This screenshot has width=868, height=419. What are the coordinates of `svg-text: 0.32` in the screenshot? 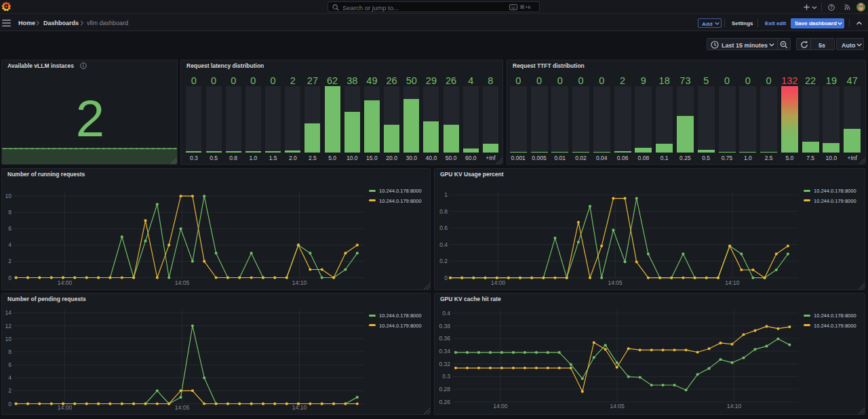 It's located at (445, 364).